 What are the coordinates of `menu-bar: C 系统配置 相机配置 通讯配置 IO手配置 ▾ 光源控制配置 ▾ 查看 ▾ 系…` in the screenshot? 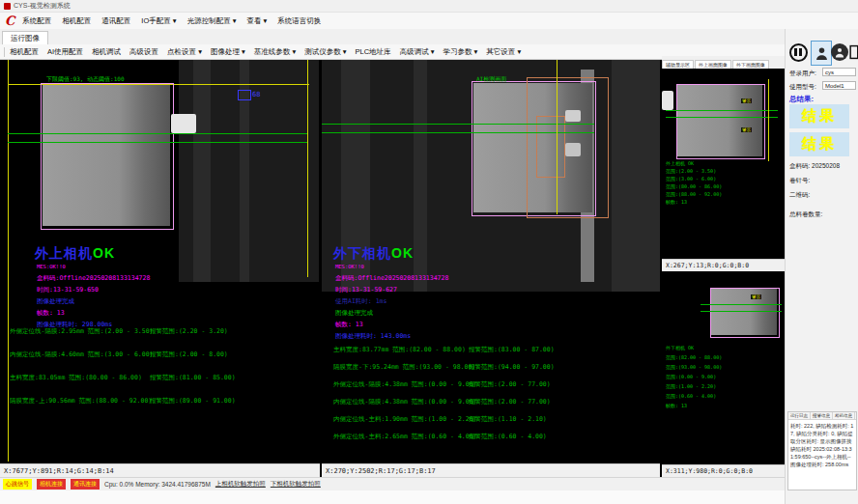 It's located at (429, 21).